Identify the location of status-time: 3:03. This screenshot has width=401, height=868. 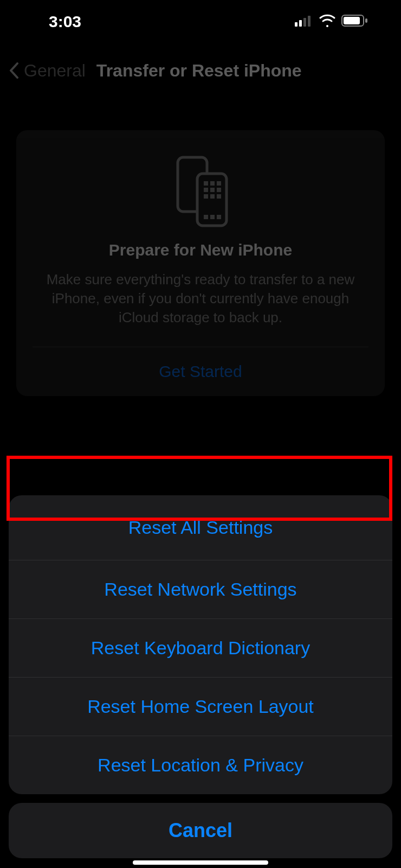
(65, 22).